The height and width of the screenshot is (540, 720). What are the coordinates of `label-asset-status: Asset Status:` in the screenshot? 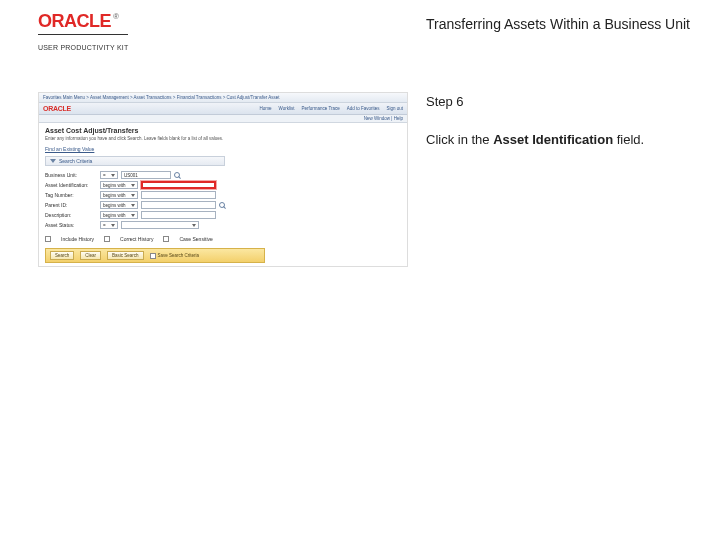 It's located at (71, 225).